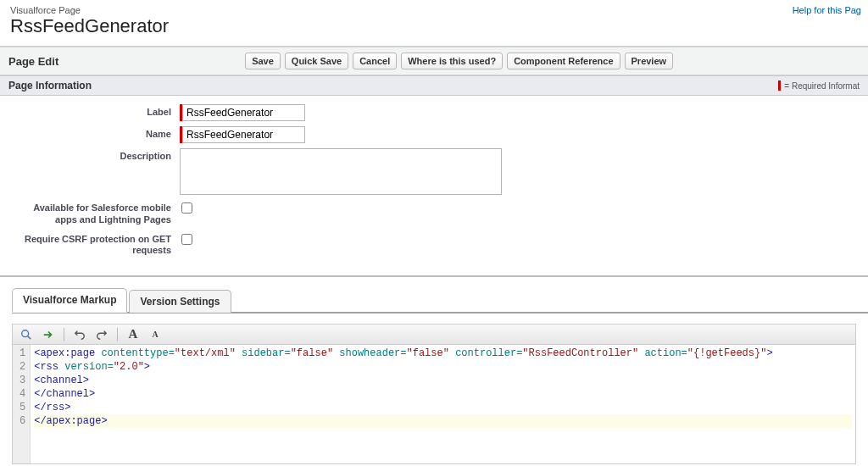 This screenshot has width=868, height=466. I want to click on tab-visualforce-markup: Visualforce Markup, so click(70, 300).